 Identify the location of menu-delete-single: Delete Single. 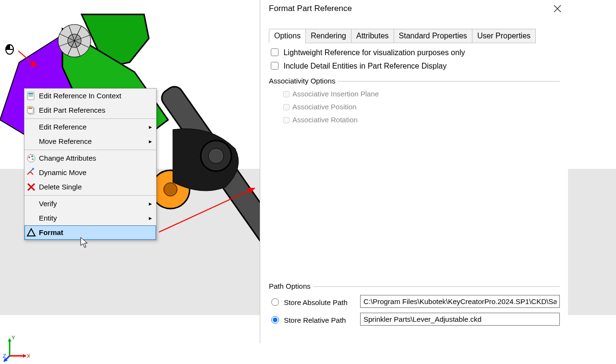
(90, 187).